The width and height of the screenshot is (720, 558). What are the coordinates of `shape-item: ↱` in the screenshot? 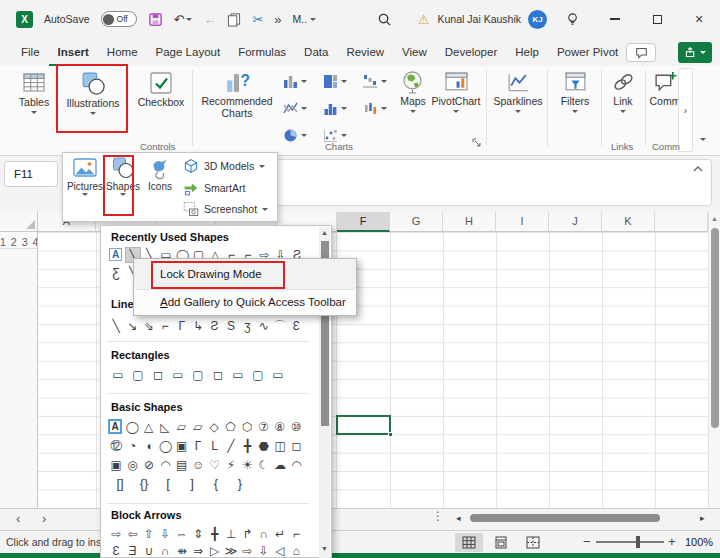 It's located at (247, 534).